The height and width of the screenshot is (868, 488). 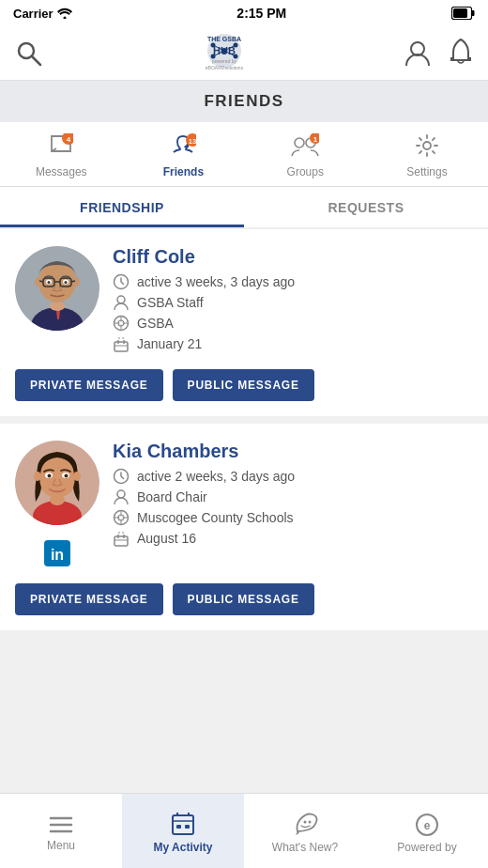 What do you see at coordinates (244, 154) in the screenshot?
I see `nav-tabs: 4 Messages 13 Friends 1` at bounding box center [244, 154].